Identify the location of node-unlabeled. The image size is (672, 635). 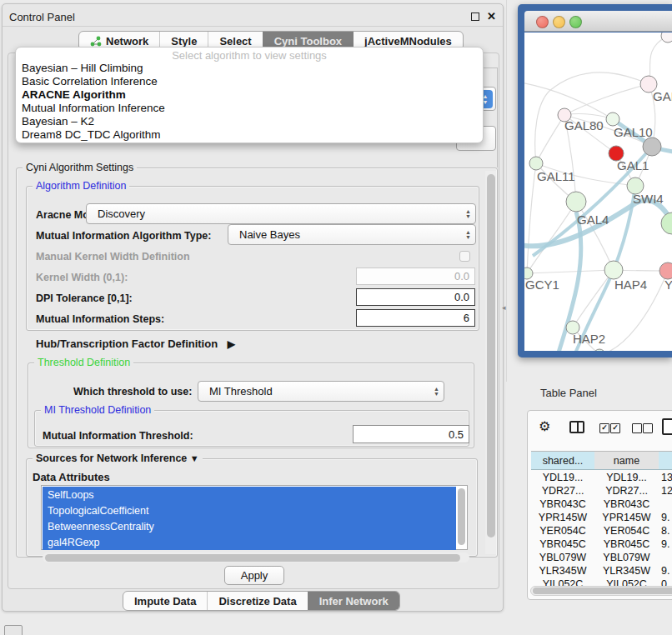
(667, 38).